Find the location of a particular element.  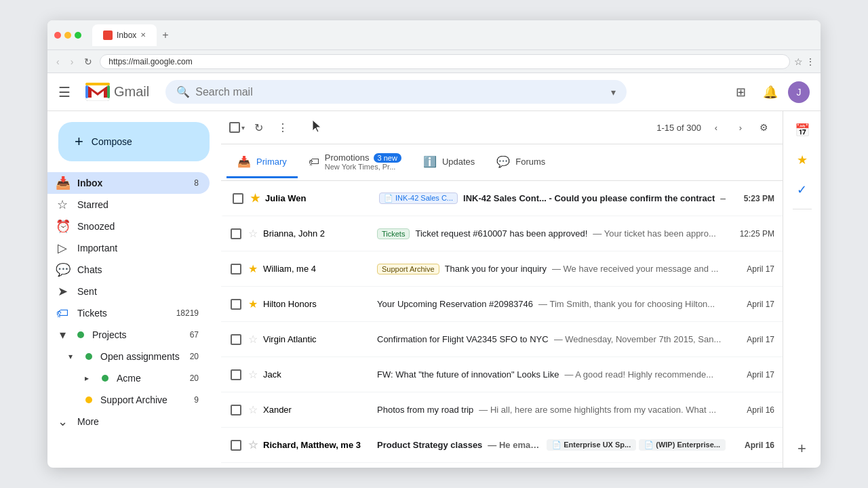

add-apps-btn: + is located at coordinates (802, 449).